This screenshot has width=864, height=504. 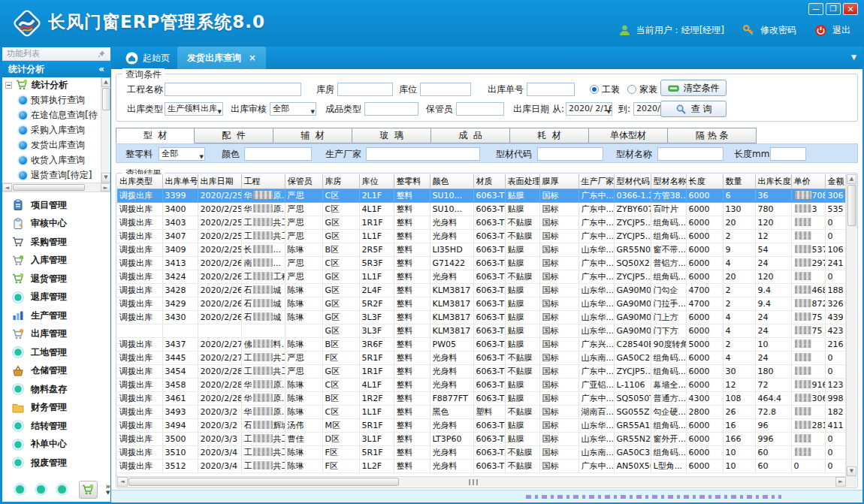 I want to click on order-no-input, so click(x=551, y=89).